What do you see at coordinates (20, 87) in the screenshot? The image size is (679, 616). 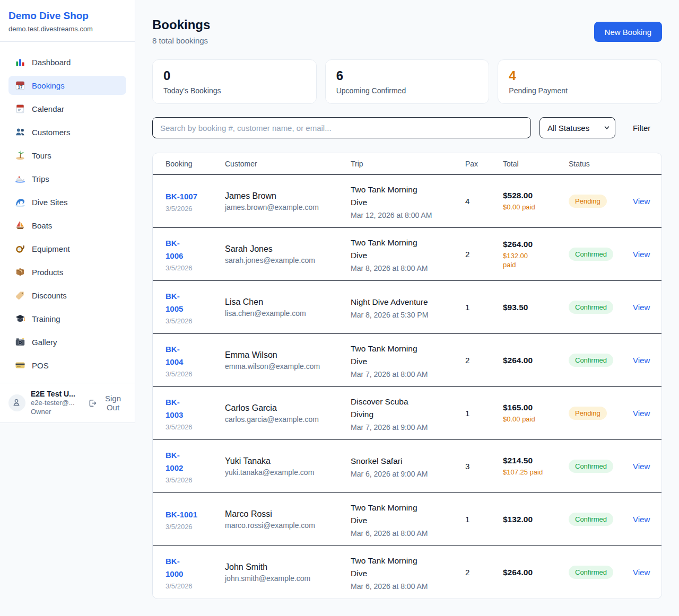 I see `svg-text: 17` at bounding box center [20, 87].